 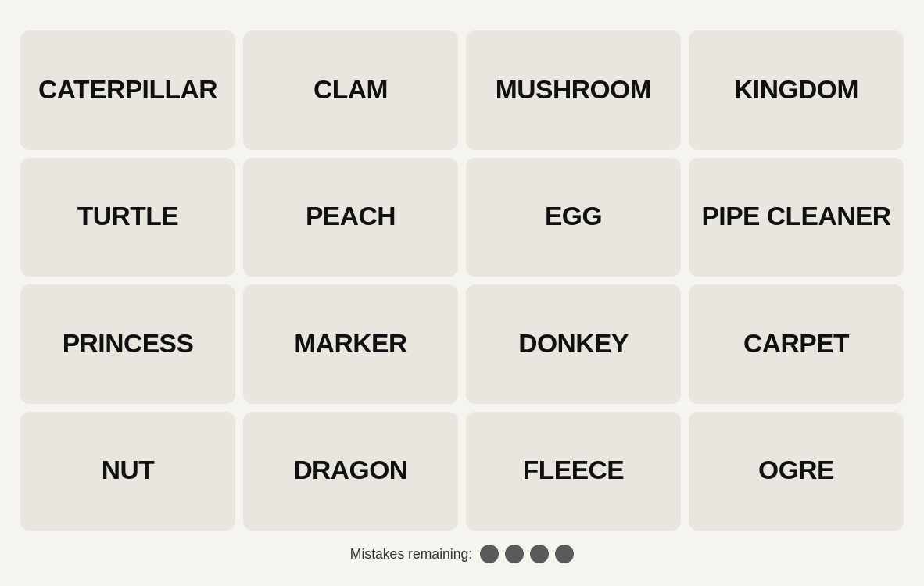 What do you see at coordinates (574, 91) in the screenshot?
I see `word-label-mushroom: MUSHROOM` at bounding box center [574, 91].